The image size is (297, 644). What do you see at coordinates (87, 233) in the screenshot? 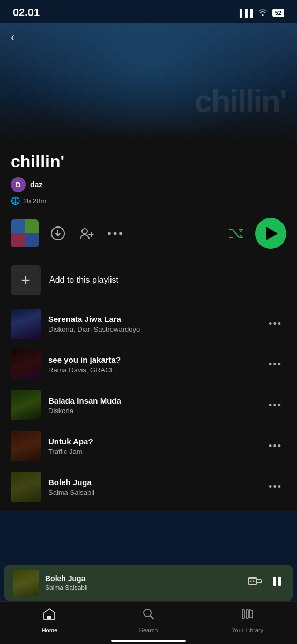
I see `add-friend-button` at bounding box center [87, 233].